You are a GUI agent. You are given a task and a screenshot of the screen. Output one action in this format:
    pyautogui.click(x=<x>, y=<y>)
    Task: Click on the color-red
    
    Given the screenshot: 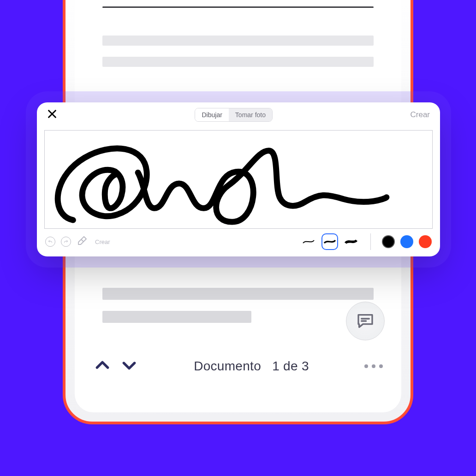 What is the action you would take?
    pyautogui.click(x=425, y=242)
    